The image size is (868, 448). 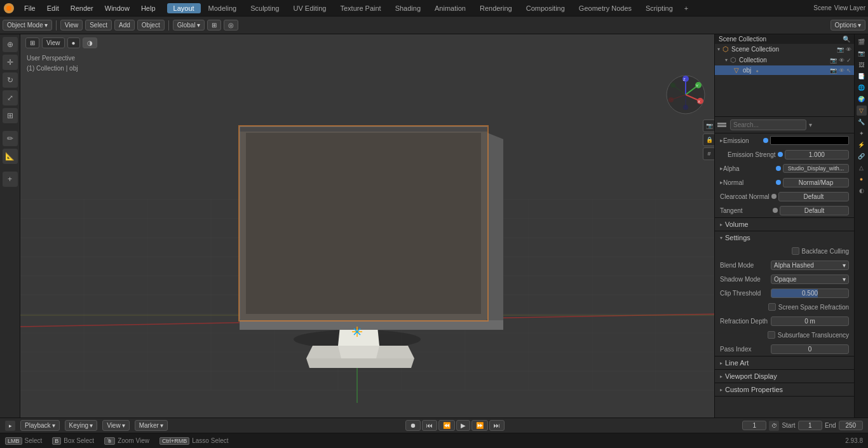 What do you see at coordinates (408, 8) in the screenshot?
I see `tab-shading: Shading` at bounding box center [408, 8].